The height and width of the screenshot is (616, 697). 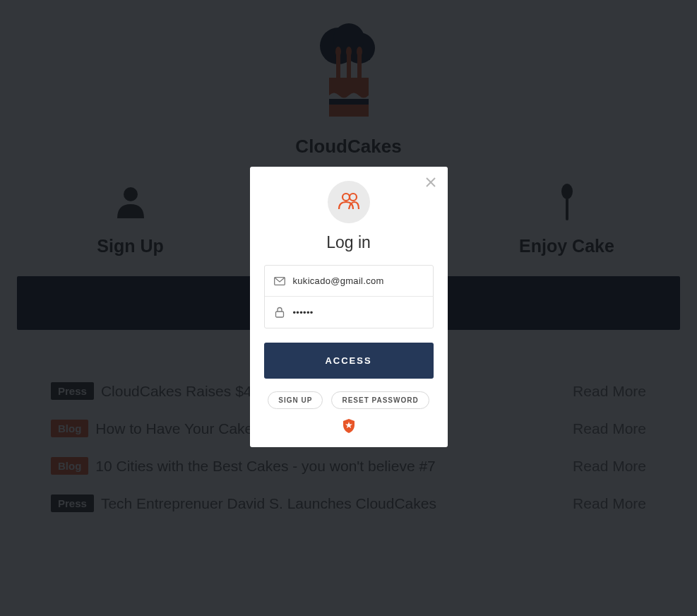 What do you see at coordinates (349, 360) in the screenshot?
I see `access-button: ACCESS` at bounding box center [349, 360].